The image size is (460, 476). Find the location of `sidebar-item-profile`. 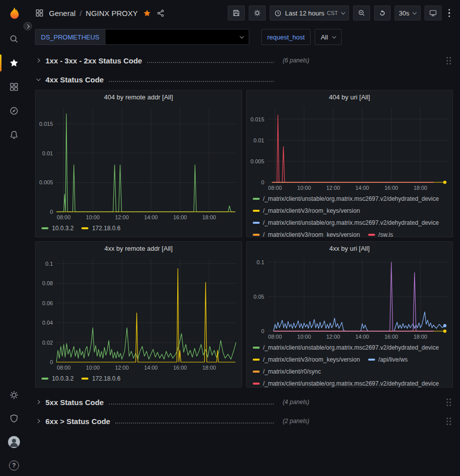

sidebar-item-profile is located at coordinates (14, 442).